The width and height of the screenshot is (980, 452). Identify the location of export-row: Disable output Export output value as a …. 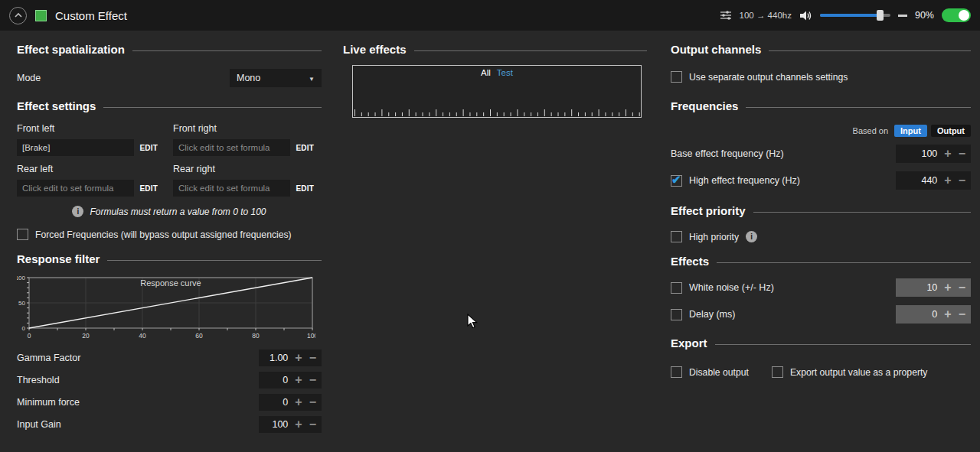
(821, 372).